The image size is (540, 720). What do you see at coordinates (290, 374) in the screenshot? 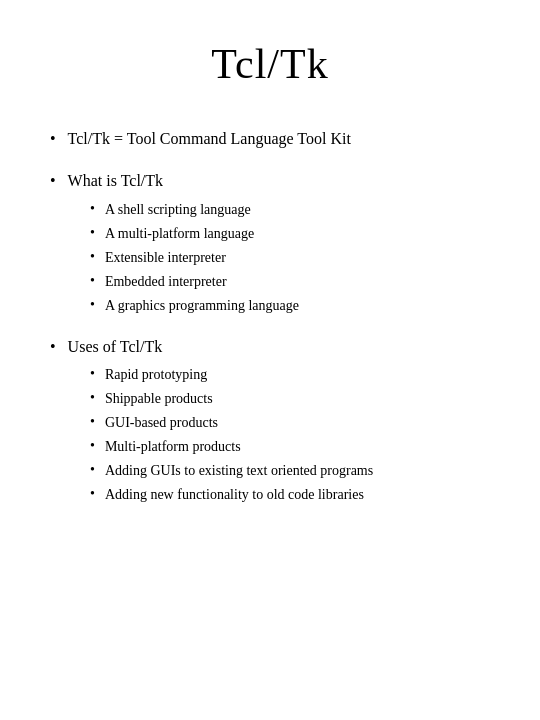
I see `sub-item-2-0: •Rapid prototyping` at bounding box center [290, 374].